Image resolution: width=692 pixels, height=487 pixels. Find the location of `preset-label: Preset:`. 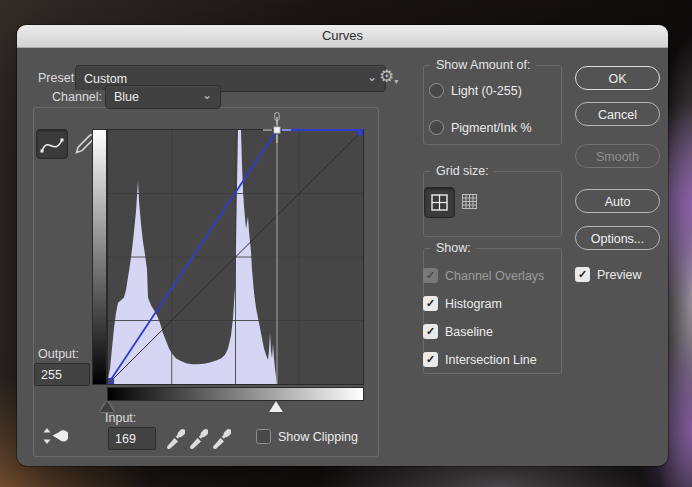

preset-label: Preset: is located at coordinates (58, 78).